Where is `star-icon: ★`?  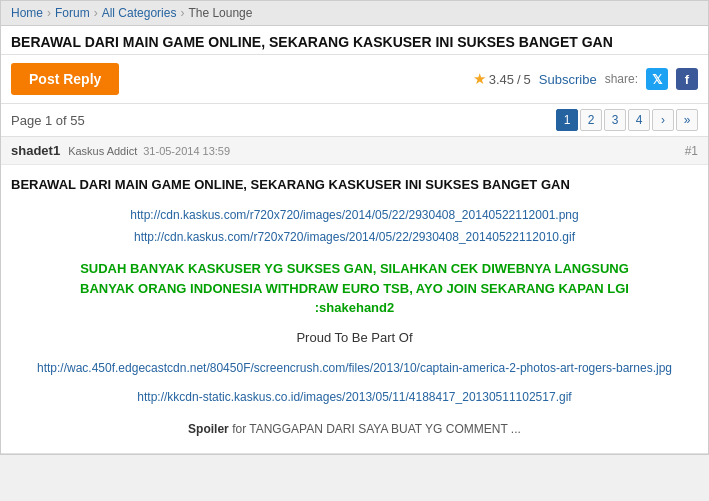 star-icon: ★ is located at coordinates (480, 79).